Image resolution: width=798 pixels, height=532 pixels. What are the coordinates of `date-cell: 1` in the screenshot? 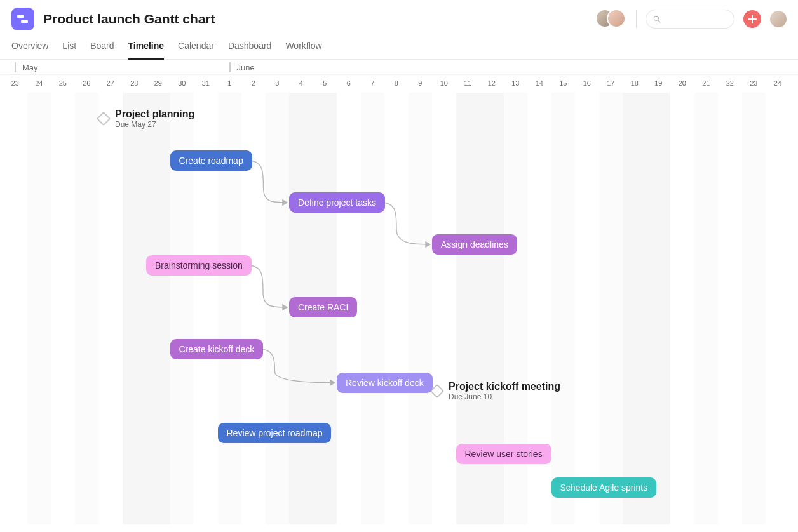 It's located at (230, 83).